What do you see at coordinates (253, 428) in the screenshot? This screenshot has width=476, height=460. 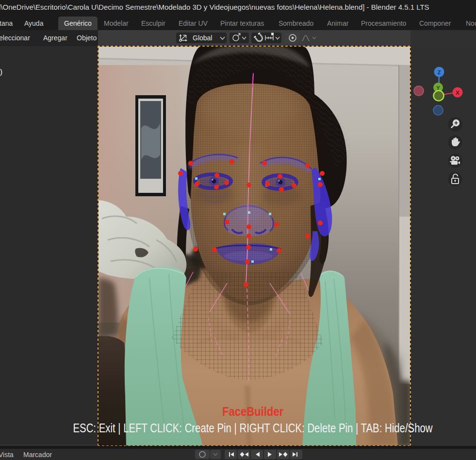 I see `svg-text:ESC: Exit | LEFT CLICK: Create: ESC: Exit | LEFT CLICK: Create Pin | RIG…` at bounding box center [253, 428].